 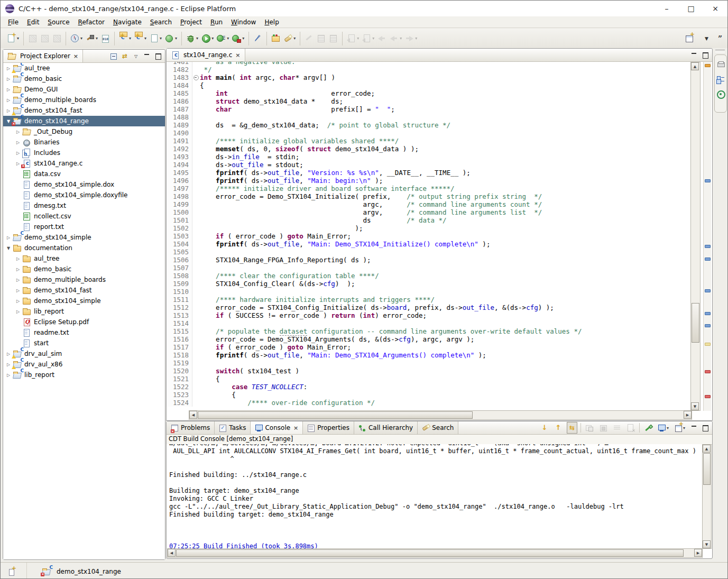 What do you see at coordinates (691, 8) in the screenshot?
I see `maximize-button: □` at bounding box center [691, 8].